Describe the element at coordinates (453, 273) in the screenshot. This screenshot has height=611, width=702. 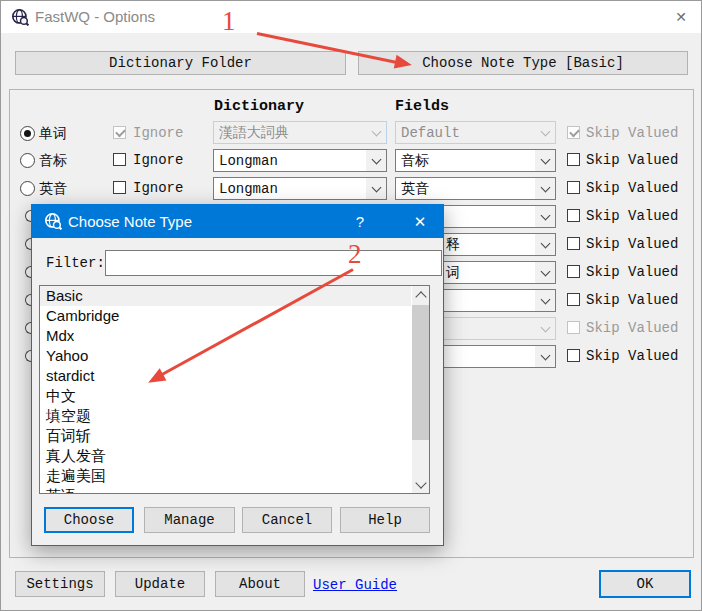
I see `combo-value: 词` at that location.